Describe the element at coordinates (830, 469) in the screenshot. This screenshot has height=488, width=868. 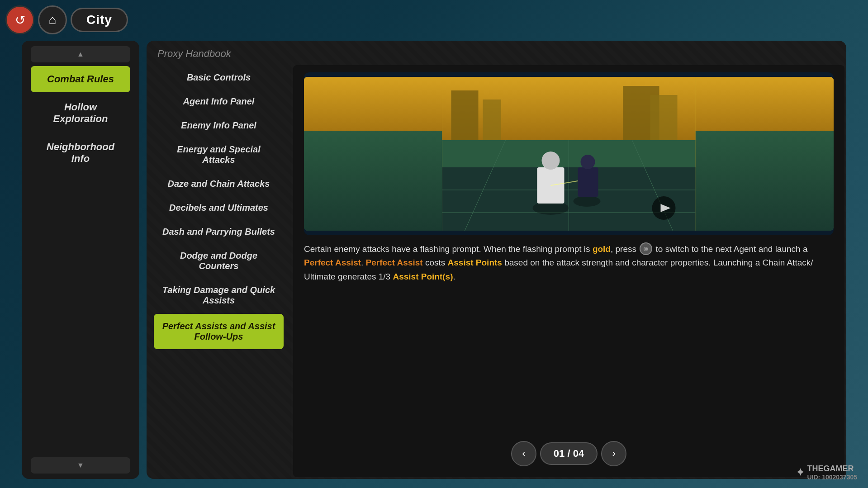
I see `brand-name: THEGAMER` at that location.